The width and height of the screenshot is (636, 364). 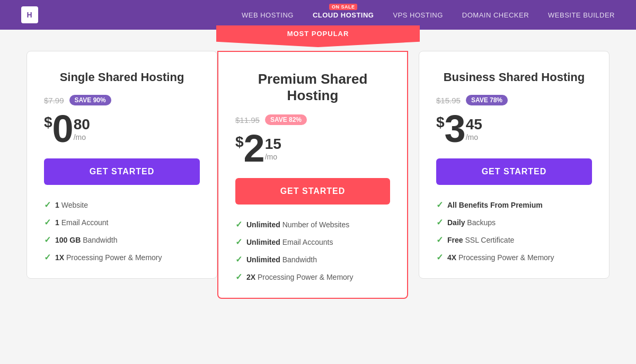 What do you see at coordinates (474, 125) in the screenshot?
I see `price-cents: 45` at bounding box center [474, 125].